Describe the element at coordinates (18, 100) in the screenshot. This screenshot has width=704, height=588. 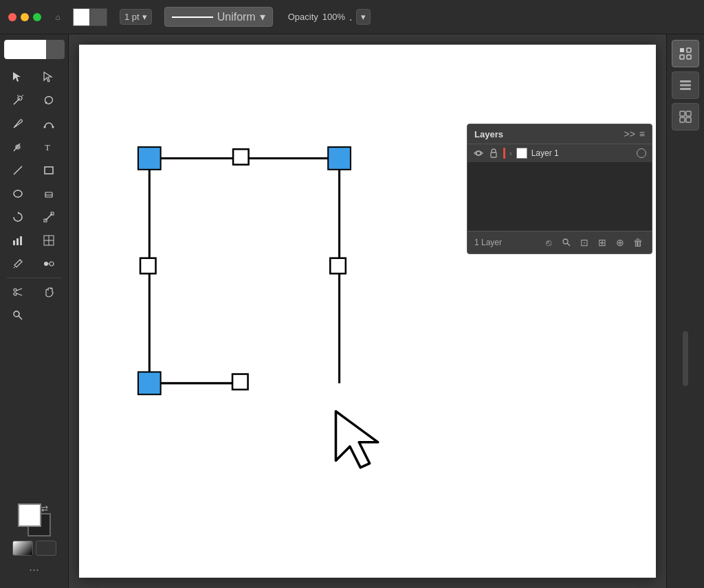
I see `magic-wand-tool` at that location.